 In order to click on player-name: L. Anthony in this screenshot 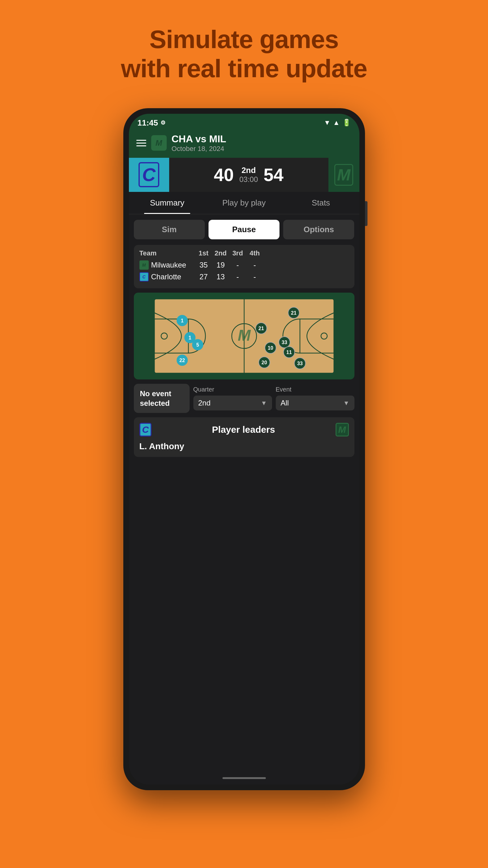, I will do `click(244, 446)`.